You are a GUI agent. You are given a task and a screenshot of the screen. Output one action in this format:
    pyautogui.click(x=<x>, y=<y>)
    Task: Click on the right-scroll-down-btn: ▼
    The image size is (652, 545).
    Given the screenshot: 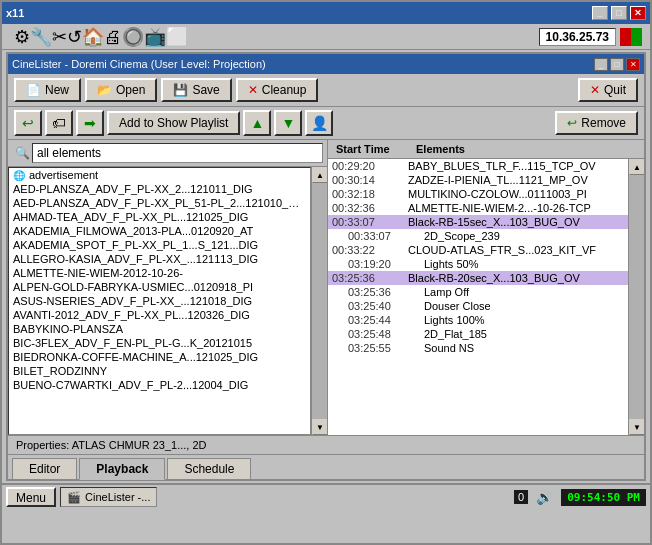 What is the action you would take?
    pyautogui.click(x=636, y=427)
    